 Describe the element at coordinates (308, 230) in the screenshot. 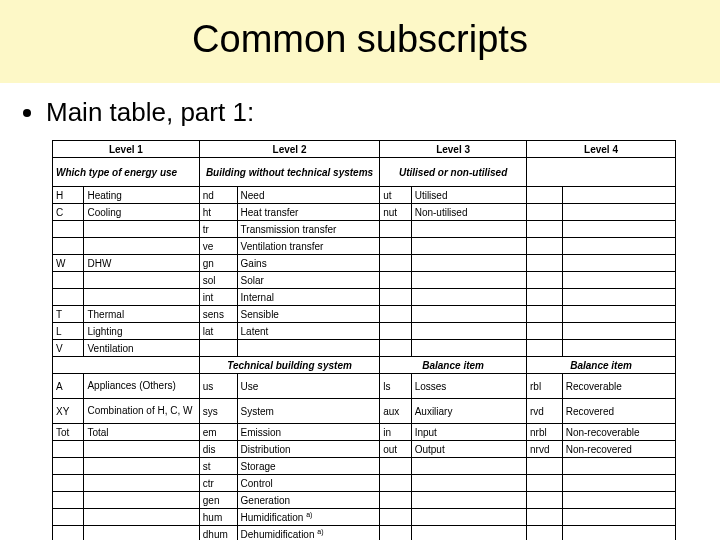

I see `label-cell: Transmission transfer` at that location.